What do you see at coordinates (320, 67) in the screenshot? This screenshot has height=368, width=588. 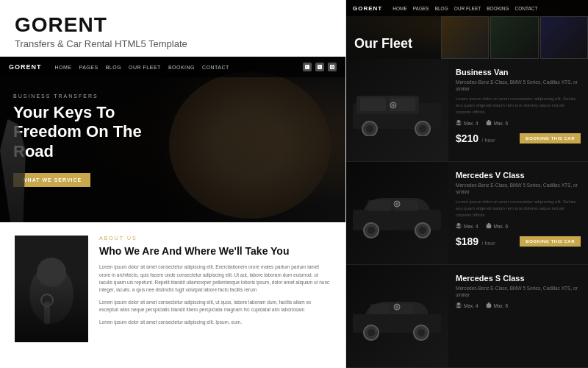 I see `twitter-icon: 𝕏` at bounding box center [320, 67].